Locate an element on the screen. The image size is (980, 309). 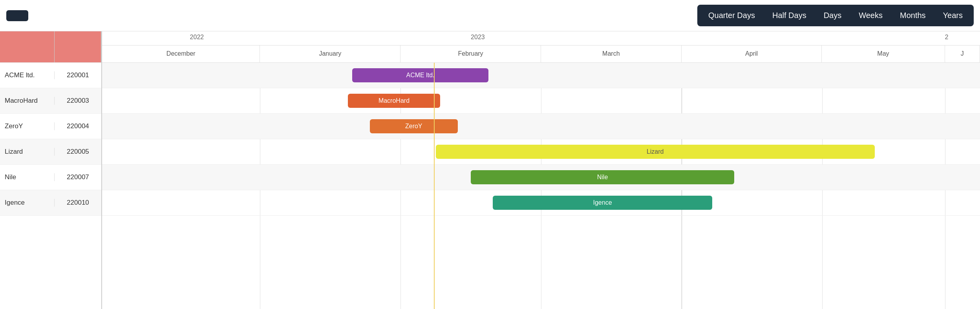
view-button-half-days: Half Days is located at coordinates (789, 16).